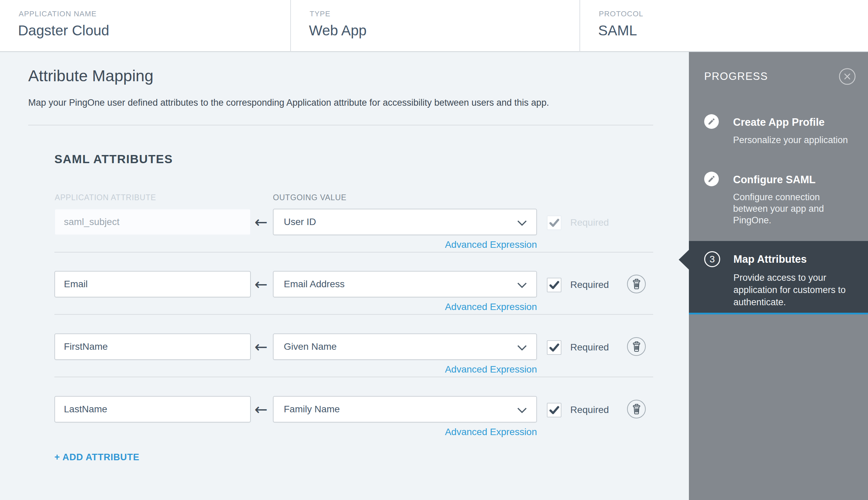 The image size is (868, 500). Describe the element at coordinates (847, 76) in the screenshot. I see `close-progress-button` at that location.